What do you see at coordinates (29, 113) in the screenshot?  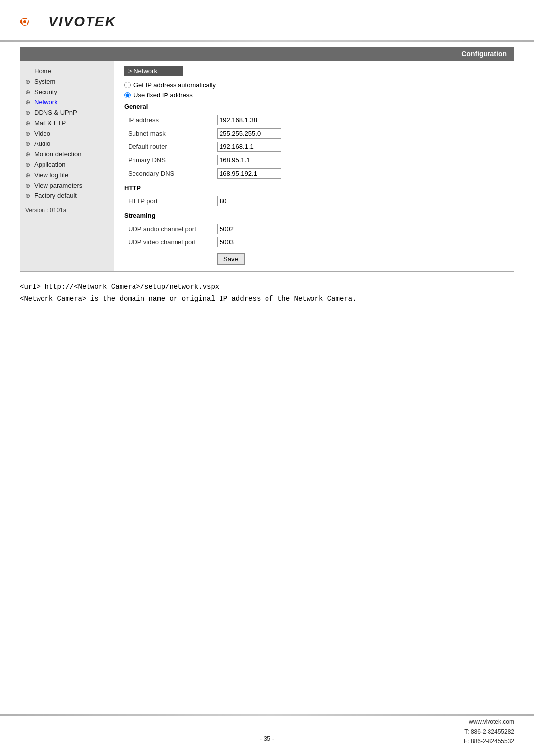 I see `ddns-icon: ⊕` at bounding box center [29, 113].